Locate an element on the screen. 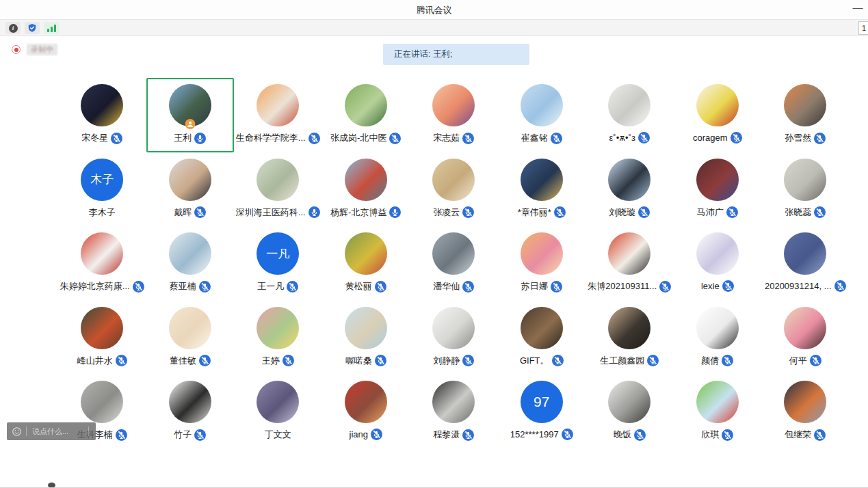 The image size is (868, 488). participant-tile: 马沛广 is located at coordinates (718, 190).